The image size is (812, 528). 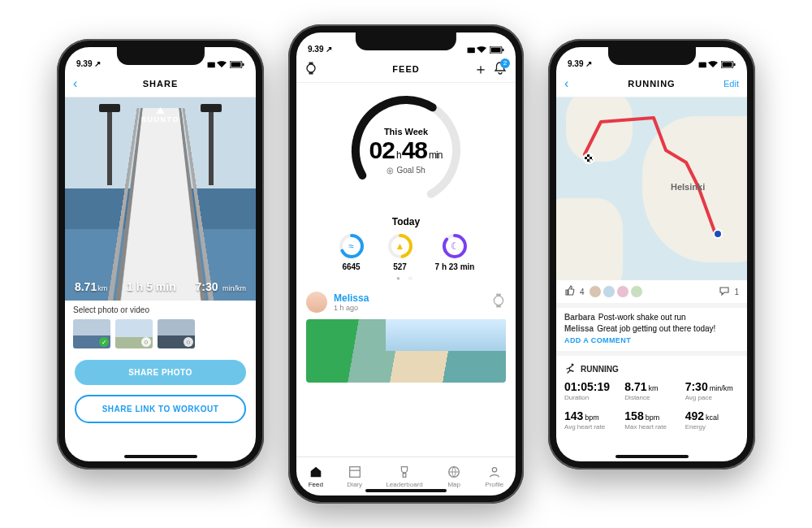 What do you see at coordinates (91, 287) in the screenshot?
I see `stat-distance: 8.71km` at bounding box center [91, 287].